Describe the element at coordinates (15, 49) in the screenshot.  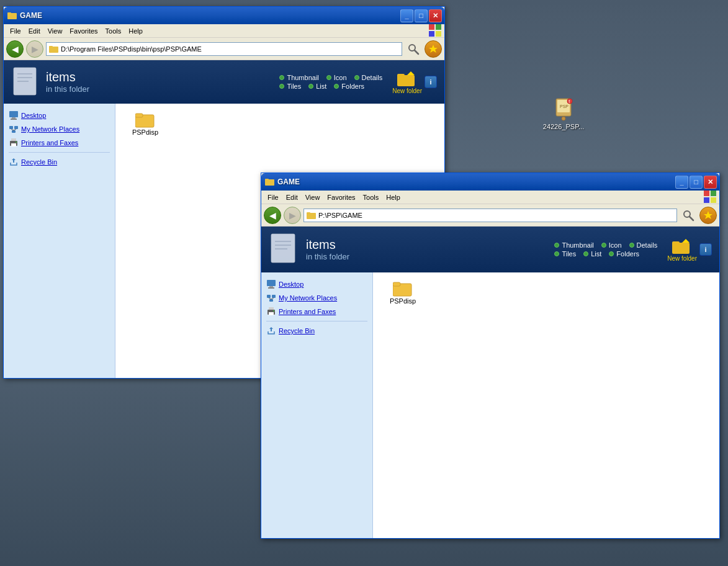
I see `back-button-1: ◀` at that location.